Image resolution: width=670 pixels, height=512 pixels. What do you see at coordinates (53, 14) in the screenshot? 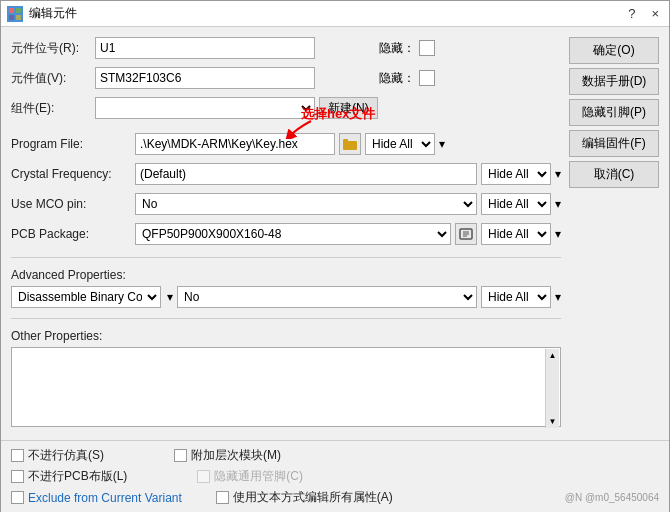
I see `title-text: 编辑元件` at bounding box center [53, 14].